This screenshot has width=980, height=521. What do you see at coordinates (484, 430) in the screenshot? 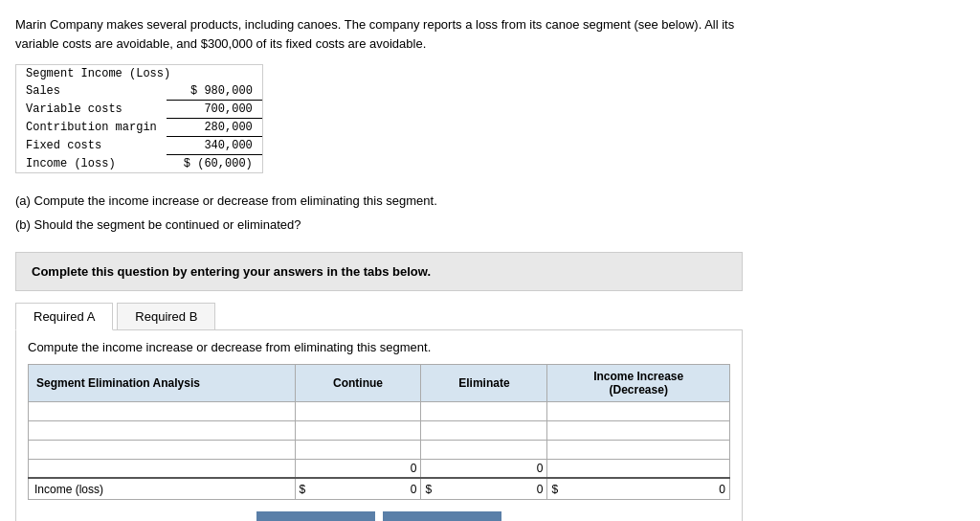
I see `row2-eliminate` at bounding box center [484, 430].